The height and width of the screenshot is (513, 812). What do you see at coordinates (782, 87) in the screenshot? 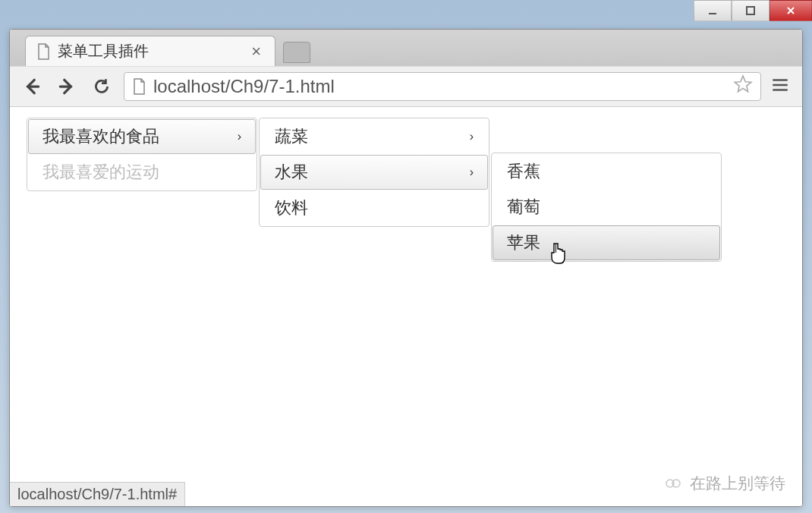
I see `menu-button` at bounding box center [782, 87].